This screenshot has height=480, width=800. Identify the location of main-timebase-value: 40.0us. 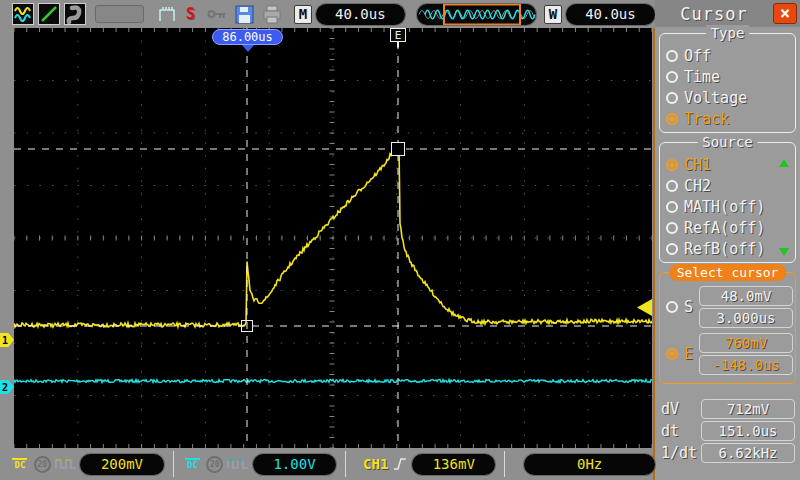
(360, 14).